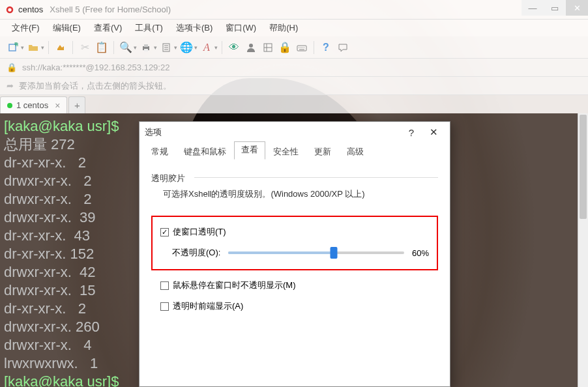  Describe the element at coordinates (577, 8) in the screenshot. I see `close-button: ✕` at that location.